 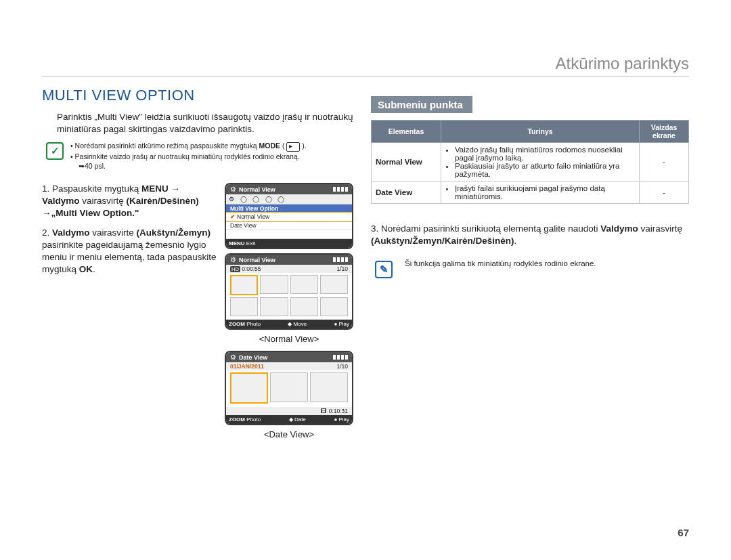 What do you see at coordinates (422, 104) in the screenshot?
I see `submenu-heading: Submeniu punkta` at bounding box center [422, 104].